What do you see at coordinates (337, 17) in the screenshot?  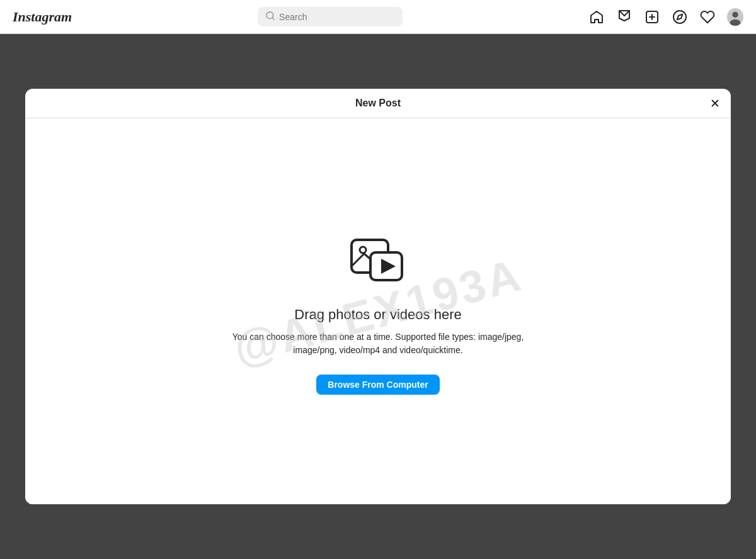 I see `search-input` at bounding box center [337, 17].